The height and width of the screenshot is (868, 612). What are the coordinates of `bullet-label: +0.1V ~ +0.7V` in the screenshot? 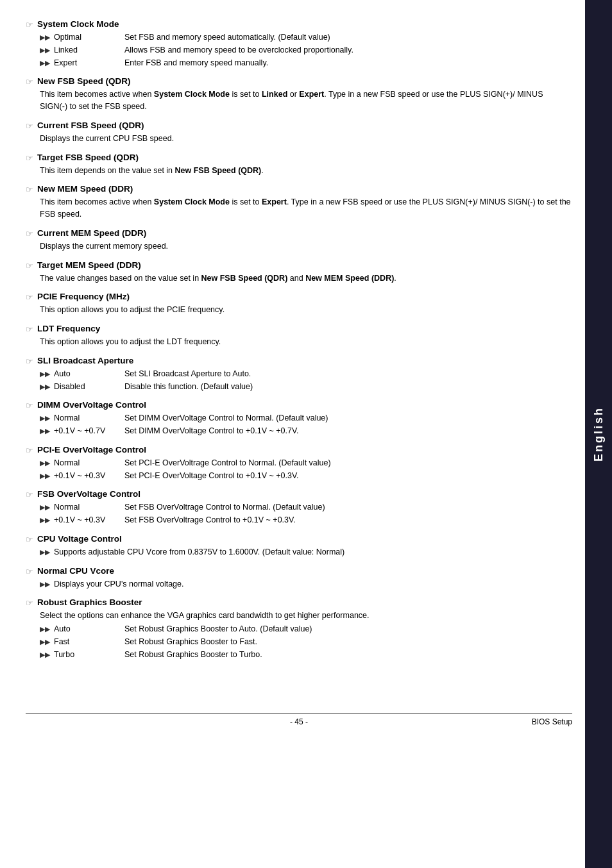 It's located at (89, 431).